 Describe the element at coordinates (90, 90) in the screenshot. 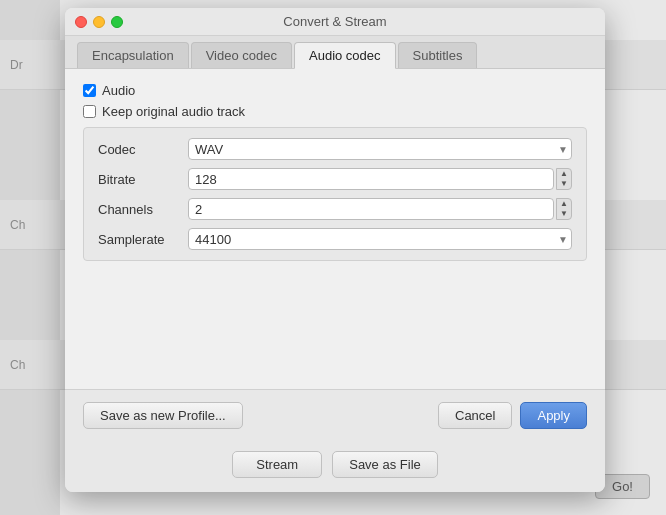

I see `audio-checkbox` at that location.